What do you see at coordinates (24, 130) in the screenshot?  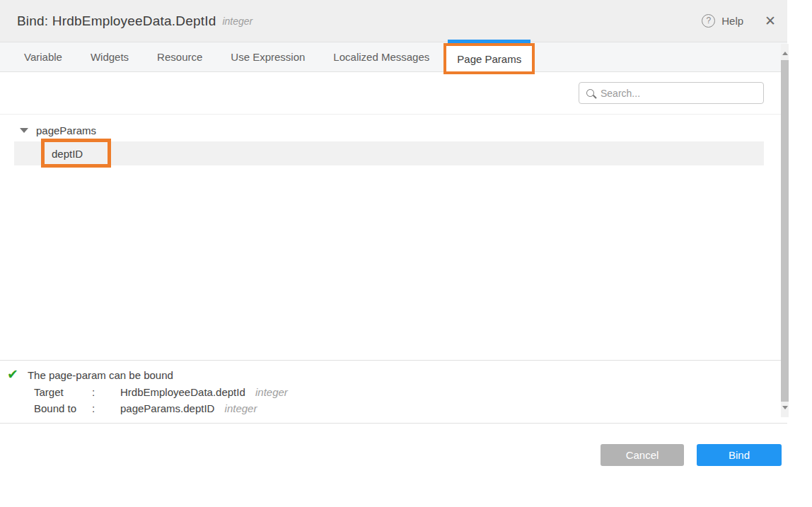 I see `caret-down-icon` at bounding box center [24, 130].